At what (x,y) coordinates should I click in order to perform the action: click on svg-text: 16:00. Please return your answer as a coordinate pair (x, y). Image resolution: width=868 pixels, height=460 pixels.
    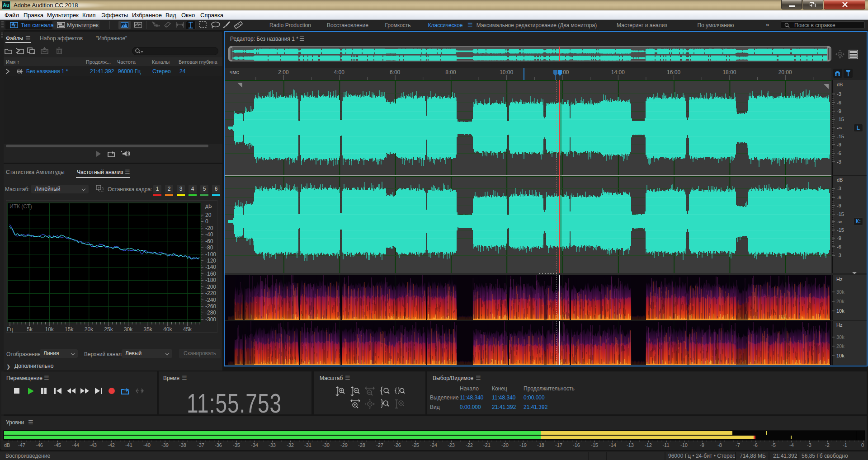
    Looking at the image, I should click on (674, 72).